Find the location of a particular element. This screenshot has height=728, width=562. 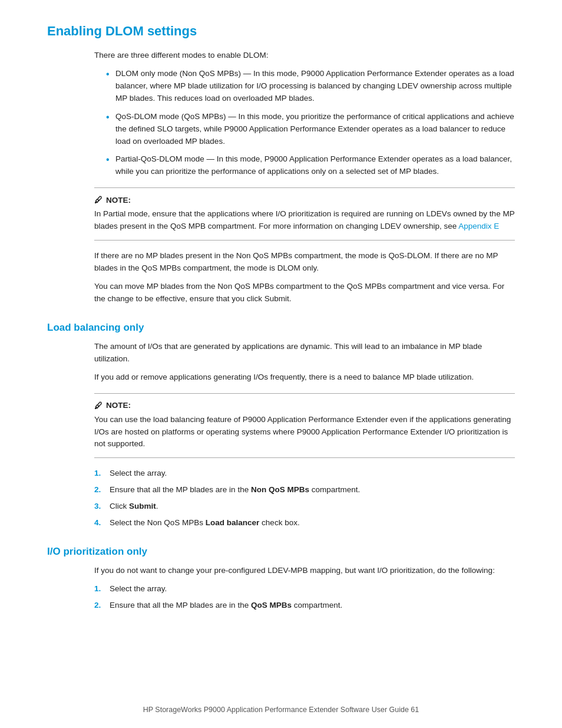

note-body-1: In Partial mode, ensure that the applica… is located at coordinates (305, 220).